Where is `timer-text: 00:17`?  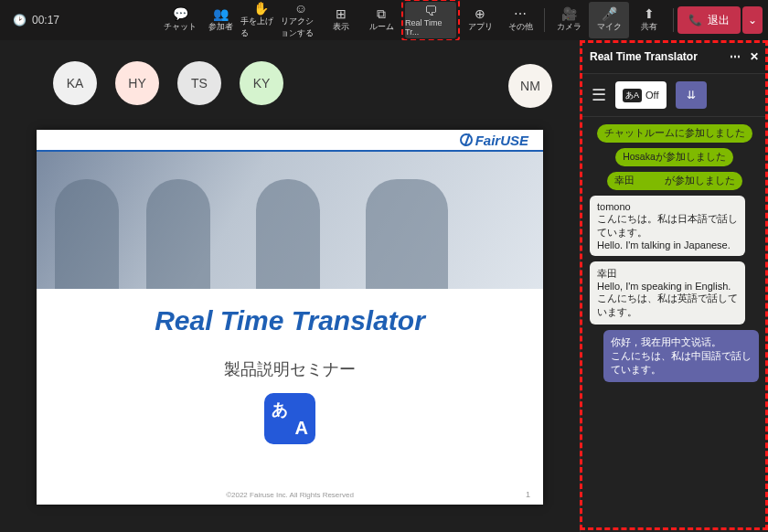
timer-text: 00:17 is located at coordinates (46, 20).